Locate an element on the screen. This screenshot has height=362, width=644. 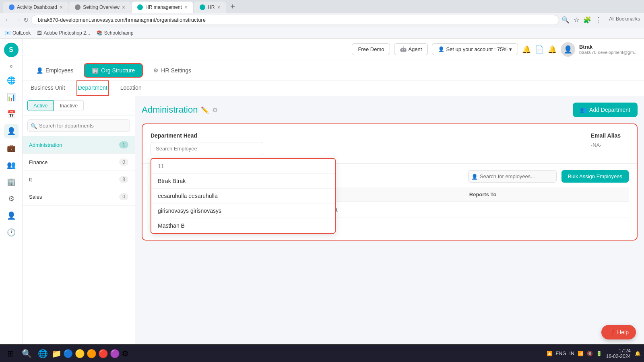
tab-hr-settings: ⚙ HR Settings is located at coordinates (172, 70).